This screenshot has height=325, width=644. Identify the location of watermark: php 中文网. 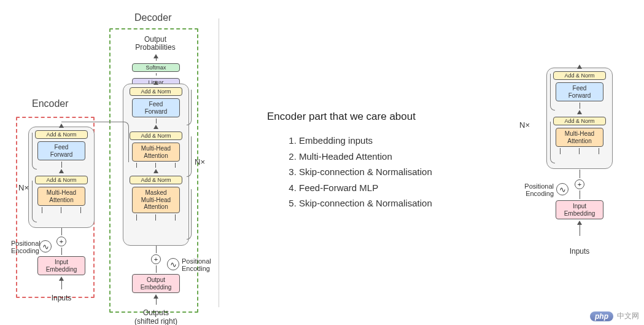
(615, 316).